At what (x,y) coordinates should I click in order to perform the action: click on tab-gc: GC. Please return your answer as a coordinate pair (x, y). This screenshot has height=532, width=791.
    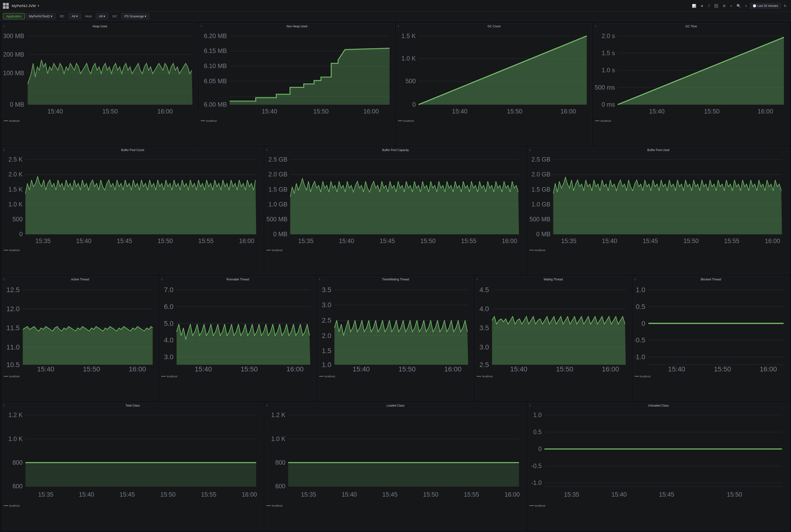
    Looking at the image, I should click on (115, 16).